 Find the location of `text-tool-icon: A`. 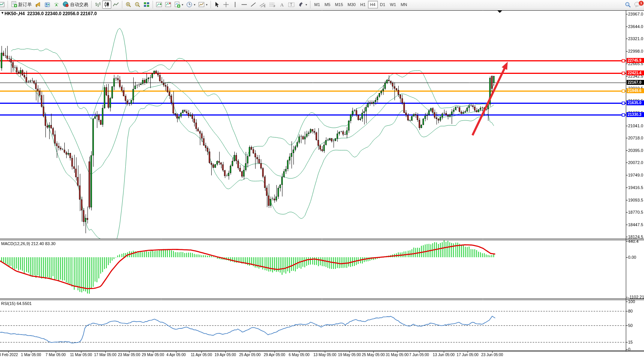

text-tool-icon: A is located at coordinates (282, 5).